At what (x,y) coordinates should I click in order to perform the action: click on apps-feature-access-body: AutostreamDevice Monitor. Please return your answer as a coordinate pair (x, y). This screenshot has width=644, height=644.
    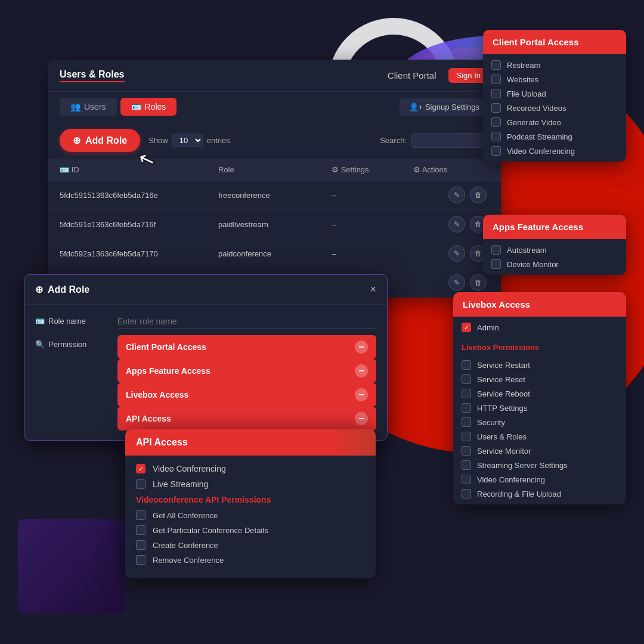
    Looking at the image, I should click on (555, 257).